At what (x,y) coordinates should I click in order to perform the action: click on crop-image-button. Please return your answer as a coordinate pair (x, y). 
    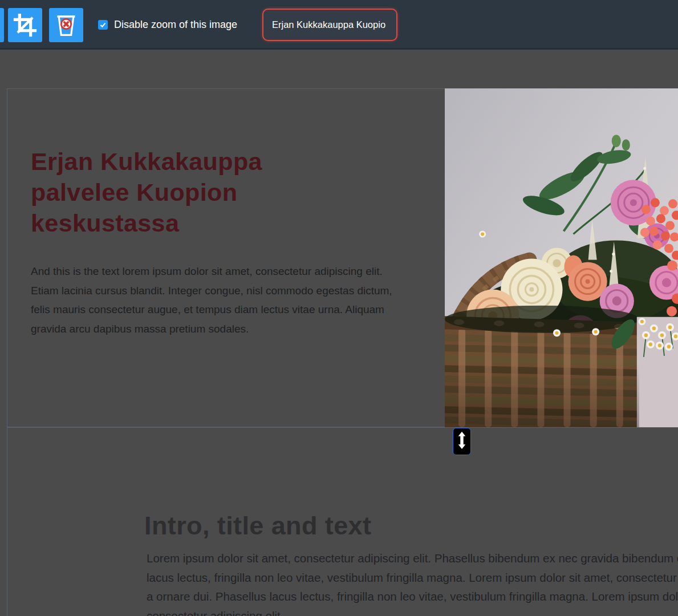
    Looking at the image, I should click on (25, 25).